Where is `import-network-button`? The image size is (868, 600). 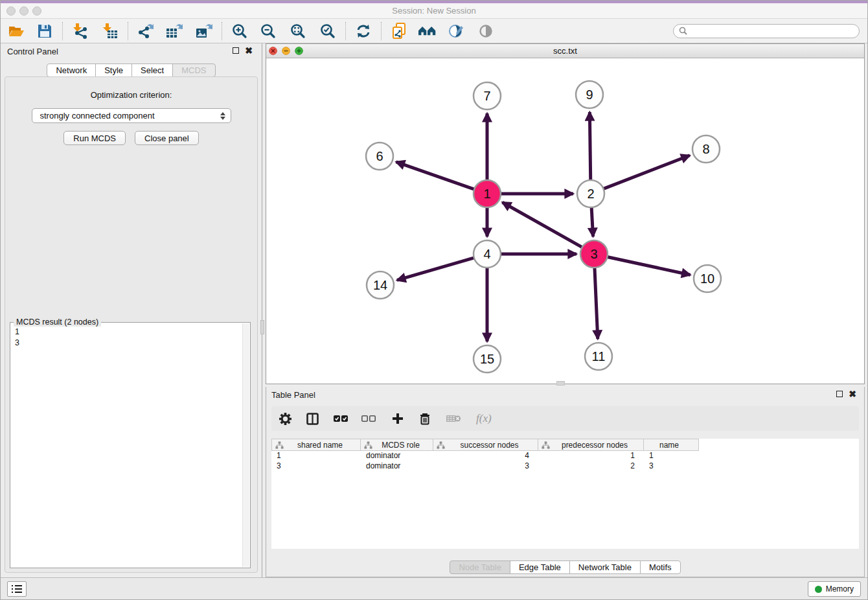 import-network-button is located at coordinates (80, 31).